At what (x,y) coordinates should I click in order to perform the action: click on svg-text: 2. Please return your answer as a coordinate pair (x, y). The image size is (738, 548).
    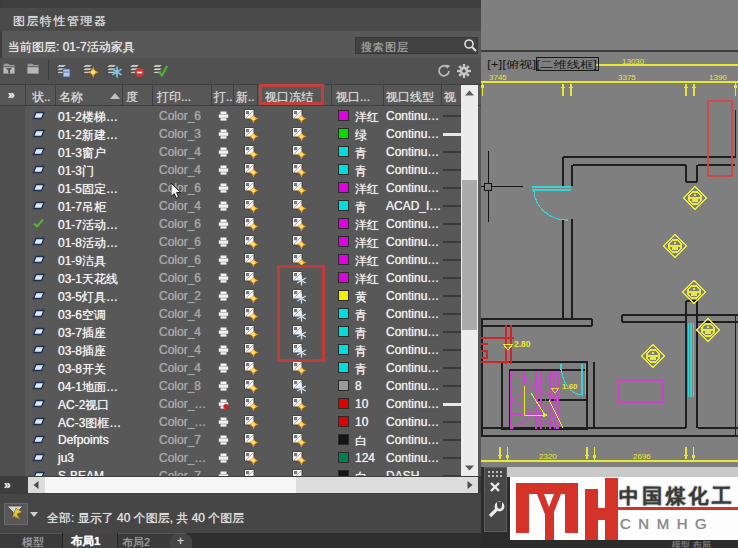
    Looking at the image, I should click on (548, 384).